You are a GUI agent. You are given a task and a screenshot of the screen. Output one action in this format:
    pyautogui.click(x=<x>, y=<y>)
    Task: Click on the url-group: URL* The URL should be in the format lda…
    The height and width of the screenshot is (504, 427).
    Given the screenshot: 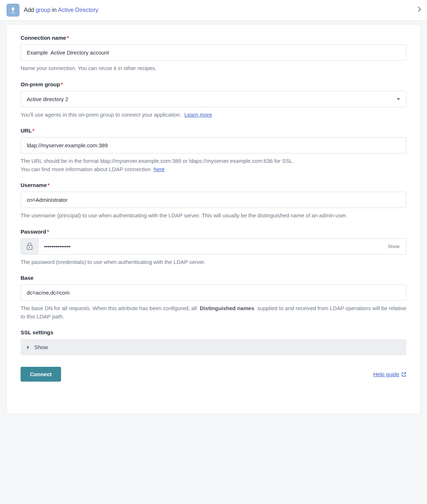 What is the action you would take?
    pyautogui.click(x=214, y=150)
    